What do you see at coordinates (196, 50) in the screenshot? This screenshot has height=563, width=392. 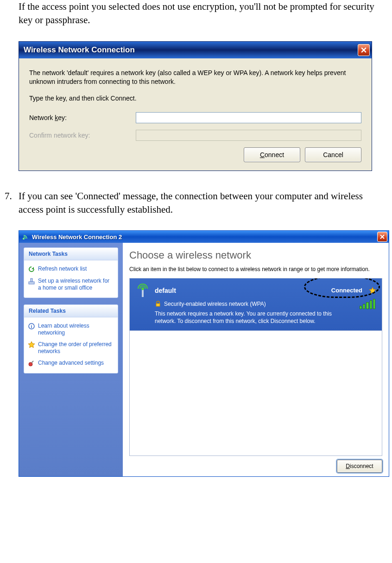 I see `dialog-titlebar: Wireless Network Connection` at bounding box center [196, 50].